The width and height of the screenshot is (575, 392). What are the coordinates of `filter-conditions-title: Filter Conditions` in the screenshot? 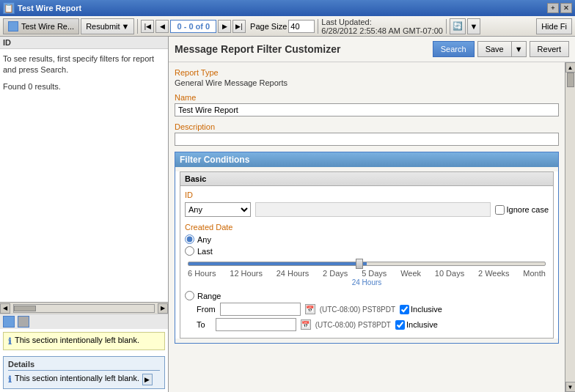 It's located at (367, 160).